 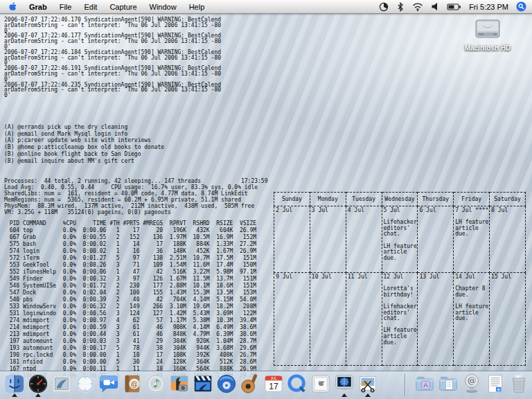 I want to click on dock-item-idvd, so click(x=227, y=385).